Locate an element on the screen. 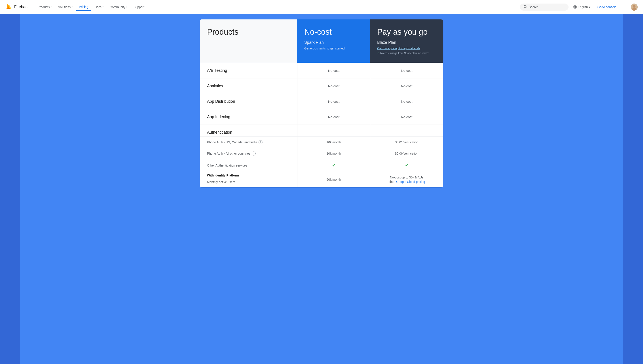 The width and height of the screenshot is (643, 364). auth-phone-other-blaze: $0.06/verification is located at coordinates (407, 154).